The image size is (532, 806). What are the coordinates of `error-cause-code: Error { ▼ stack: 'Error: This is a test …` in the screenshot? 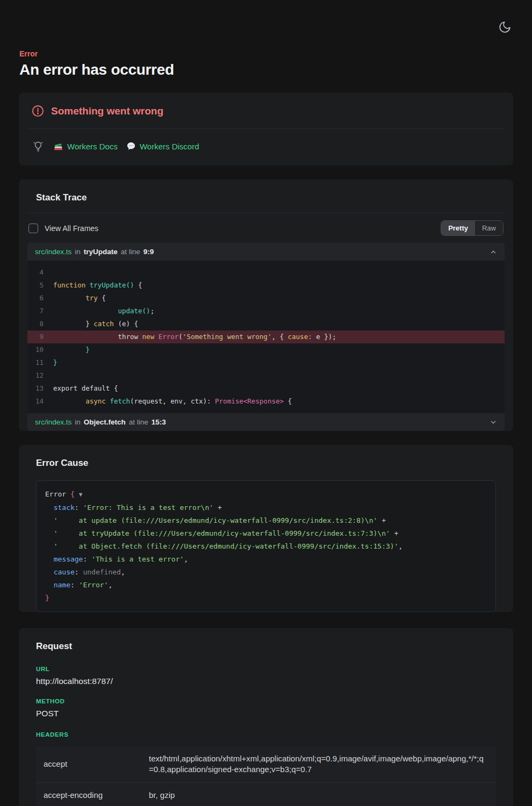 It's located at (266, 546).